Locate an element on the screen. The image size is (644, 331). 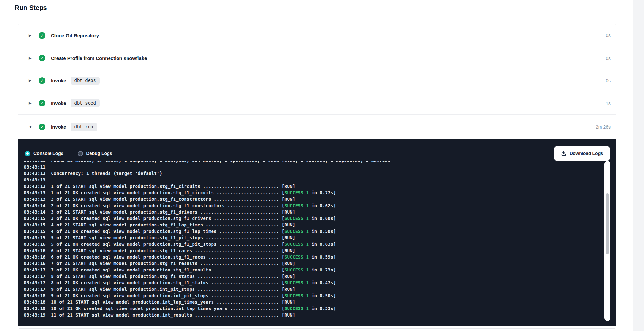
log-line: 03:43:13 Concurrency: 1 threads (target=… is located at coordinates (320, 173).